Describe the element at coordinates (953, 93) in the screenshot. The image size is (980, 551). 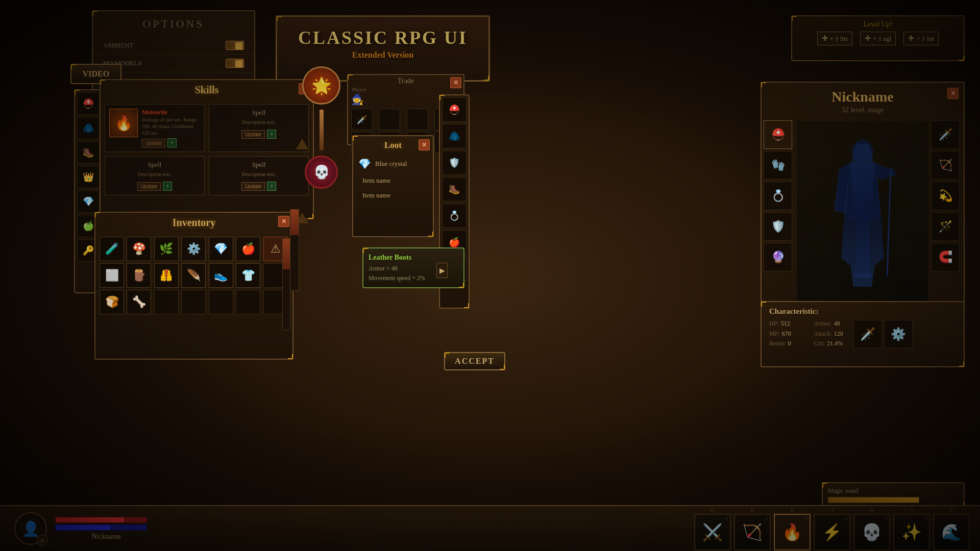
I see `char-close-btn: ✕` at that location.